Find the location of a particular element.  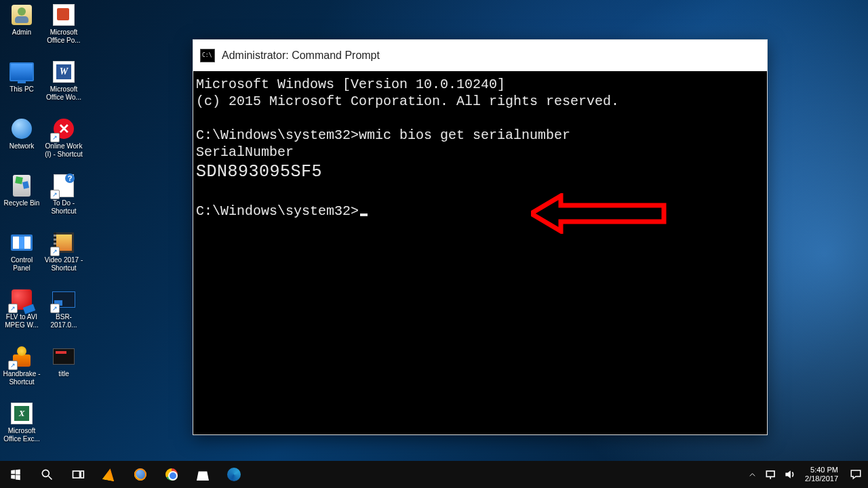

taskbar-app-edge is located at coordinates (234, 474).